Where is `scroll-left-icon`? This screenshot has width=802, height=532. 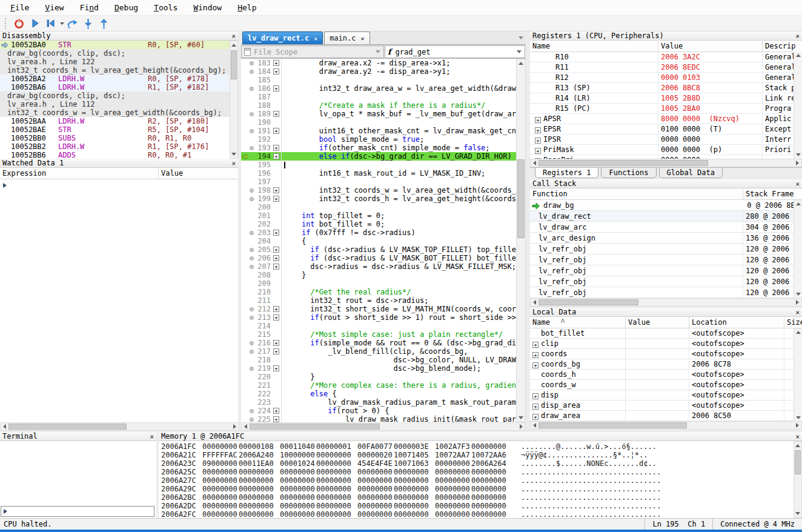
scroll-left-icon is located at coordinates (534, 163).